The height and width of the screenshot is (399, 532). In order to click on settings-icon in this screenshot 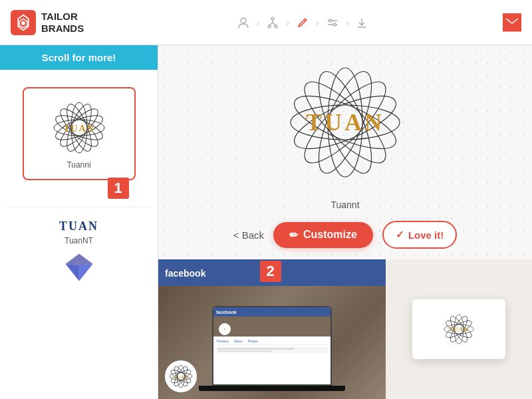, I will do `click(332, 23)`.